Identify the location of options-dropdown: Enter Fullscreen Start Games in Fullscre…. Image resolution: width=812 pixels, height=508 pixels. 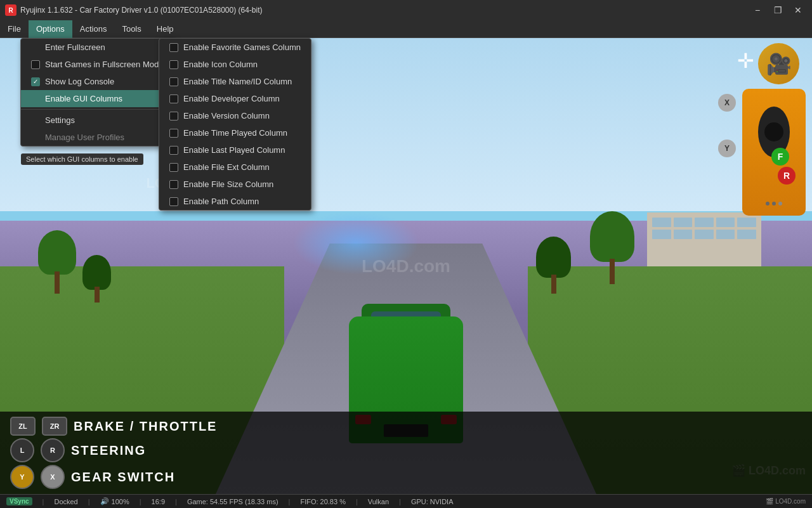
(97, 93).